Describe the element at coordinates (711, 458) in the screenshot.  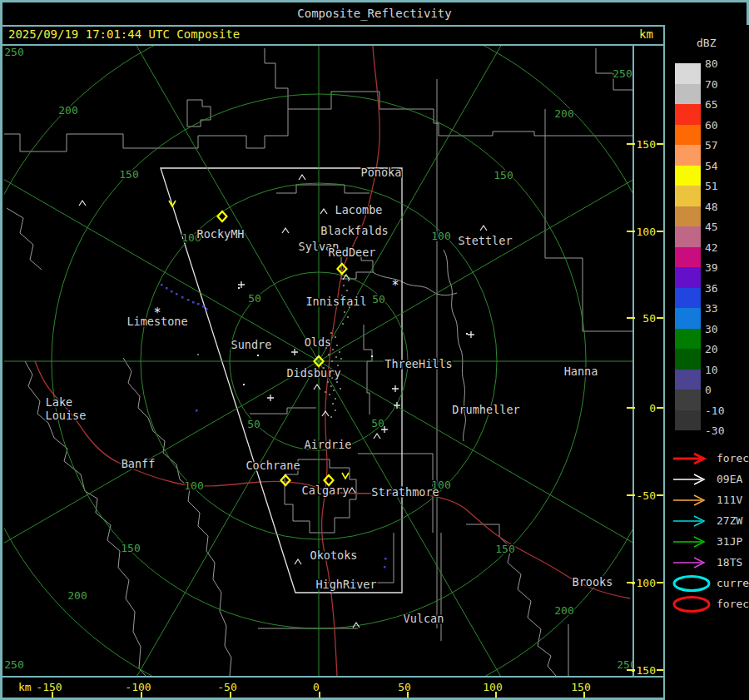
I see `legend-item-forecast: forecast` at that location.